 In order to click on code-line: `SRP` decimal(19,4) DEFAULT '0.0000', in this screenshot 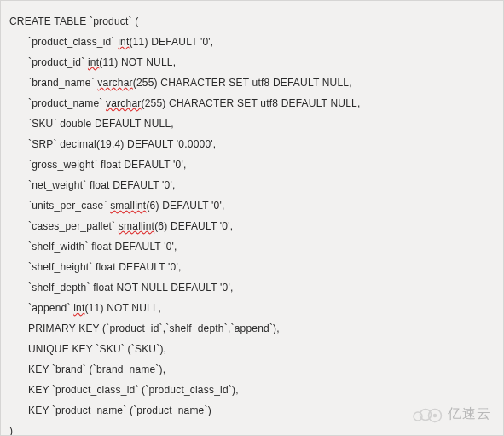, I will do `click(252, 144)`.